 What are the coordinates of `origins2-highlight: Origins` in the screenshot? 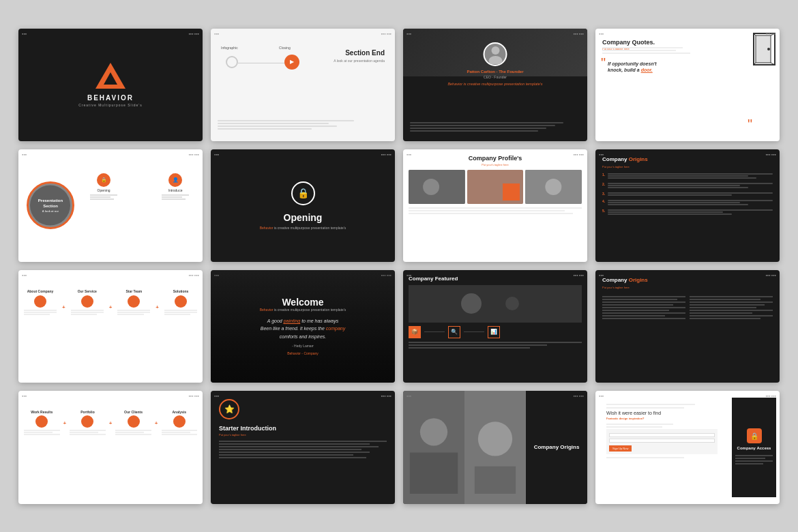 It's located at (638, 280).